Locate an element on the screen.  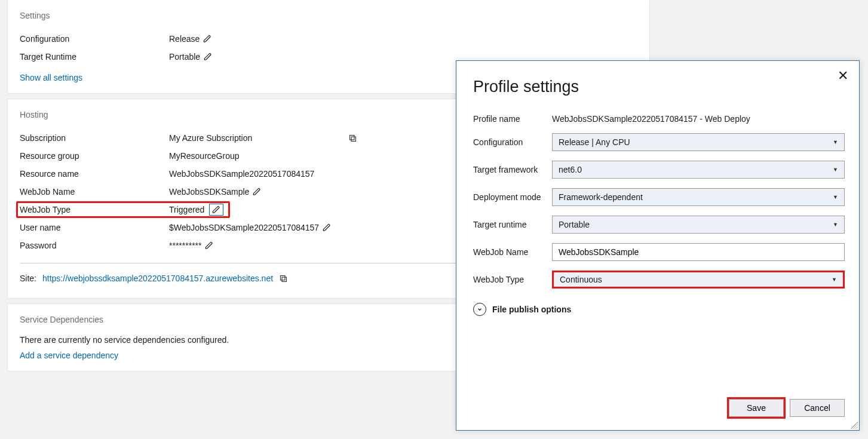
webjob-name-label: WebJob Name is located at coordinates (94, 192).